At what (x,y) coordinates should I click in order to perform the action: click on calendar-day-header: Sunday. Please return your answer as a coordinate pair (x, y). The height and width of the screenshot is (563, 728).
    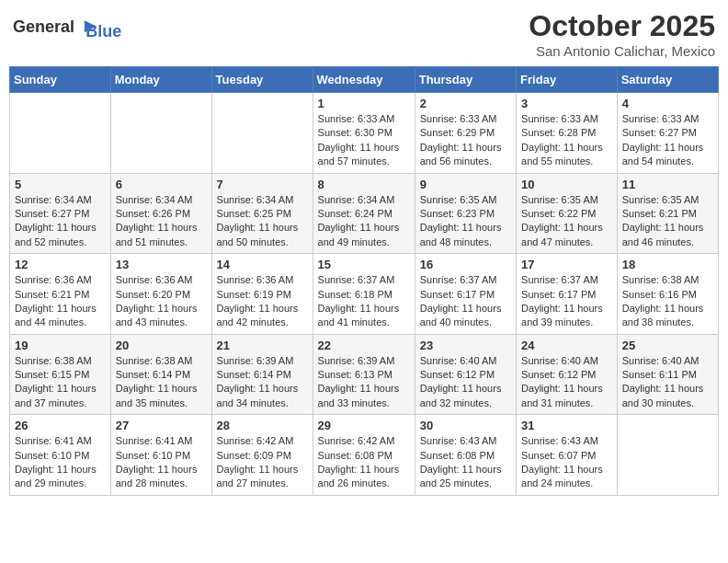
    Looking at the image, I should click on (61, 80).